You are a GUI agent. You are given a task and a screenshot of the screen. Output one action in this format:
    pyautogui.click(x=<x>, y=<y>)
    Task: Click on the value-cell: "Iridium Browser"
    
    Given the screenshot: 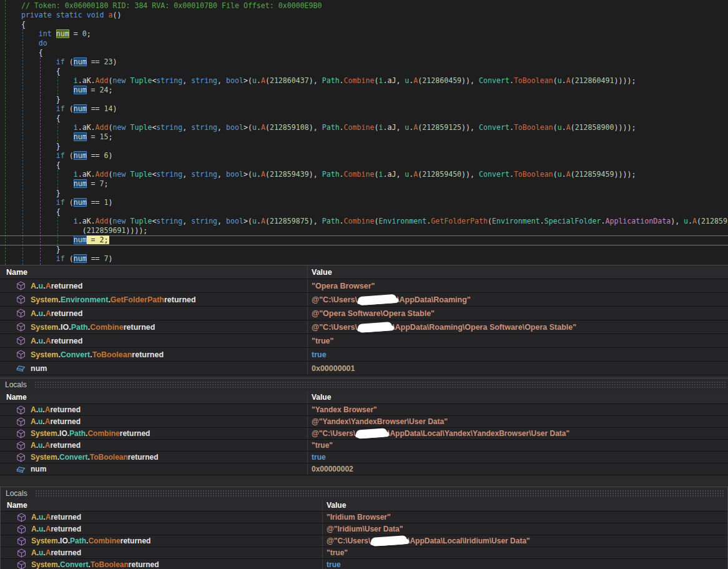 What is the action you would take?
    pyautogui.click(x=524, y=517)
    